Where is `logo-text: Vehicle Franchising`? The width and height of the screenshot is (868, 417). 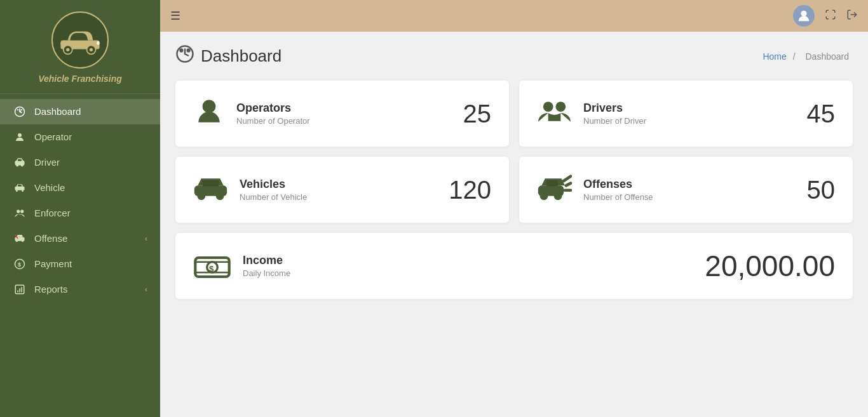
logo-text: Vehicle Franchising is located at coordinates (80, 79).